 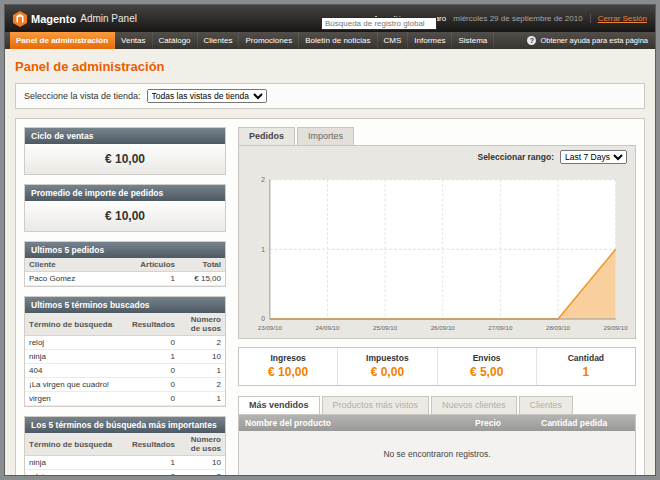 I want to click on help-label: Obtener ayuda para esta página, so click(x=594, y=40).